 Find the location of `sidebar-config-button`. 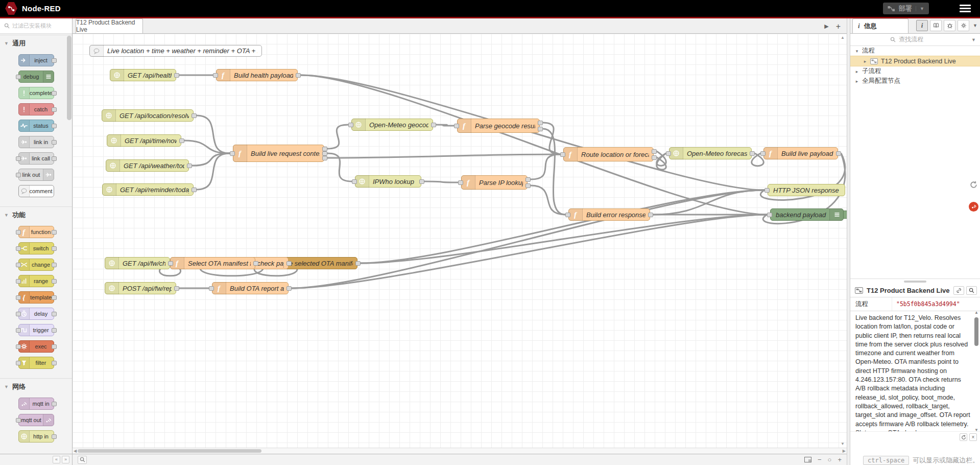

sidebar-config-button is located at coordinates (963, 26).